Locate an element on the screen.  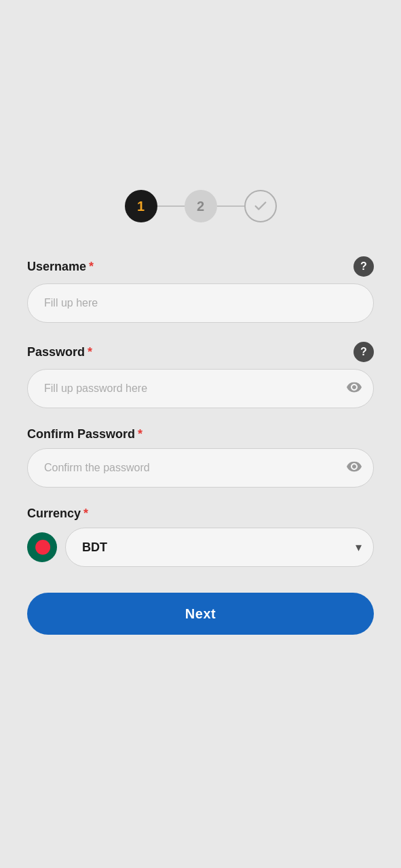
currency-required: * is located at coordinates (85, 513).